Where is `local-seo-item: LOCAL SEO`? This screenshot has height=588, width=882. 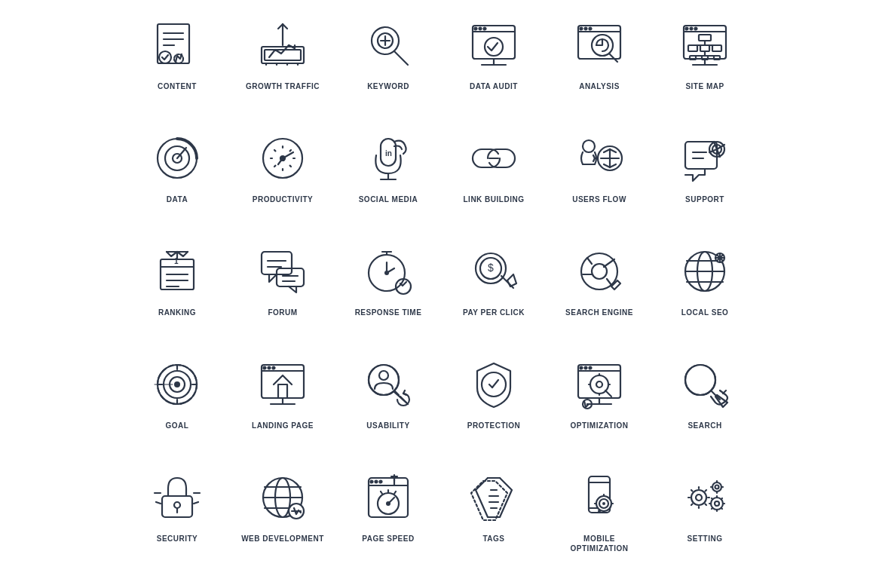 local-seo-item: LOCAL SEO is located at coordinates (705, 294).